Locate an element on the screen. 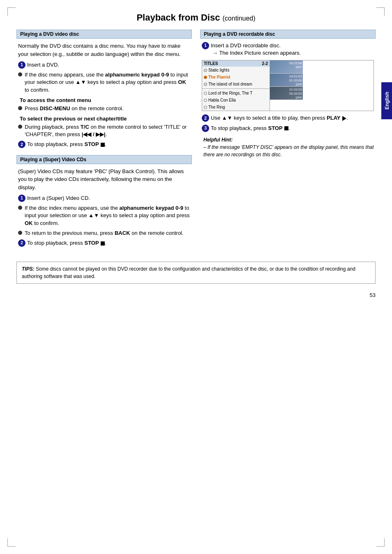  dvd-bullet1-text: If the disc menu appears, use the alphan… is located at coordinates (108, 82).